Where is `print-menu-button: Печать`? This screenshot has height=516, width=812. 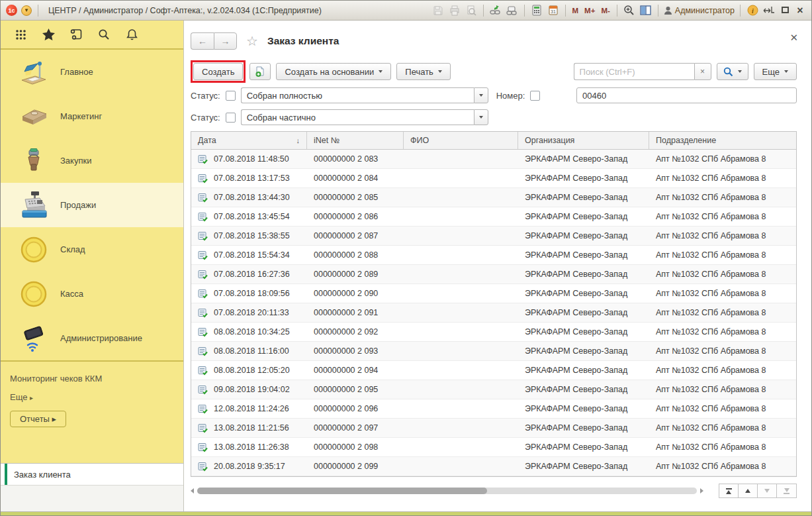
print-menu-button: Печать is located at coordinates (424, 72).